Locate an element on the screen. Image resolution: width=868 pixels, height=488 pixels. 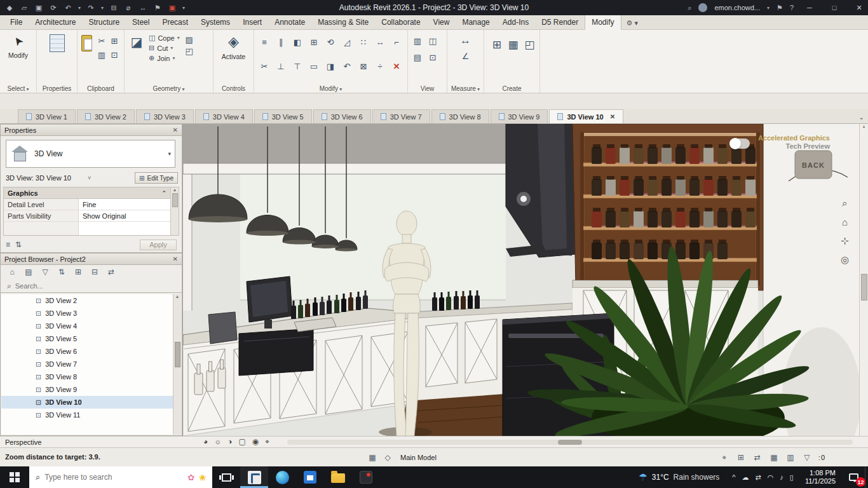
chevron-down-icon: ▾ is located at coordinates (169, 154).